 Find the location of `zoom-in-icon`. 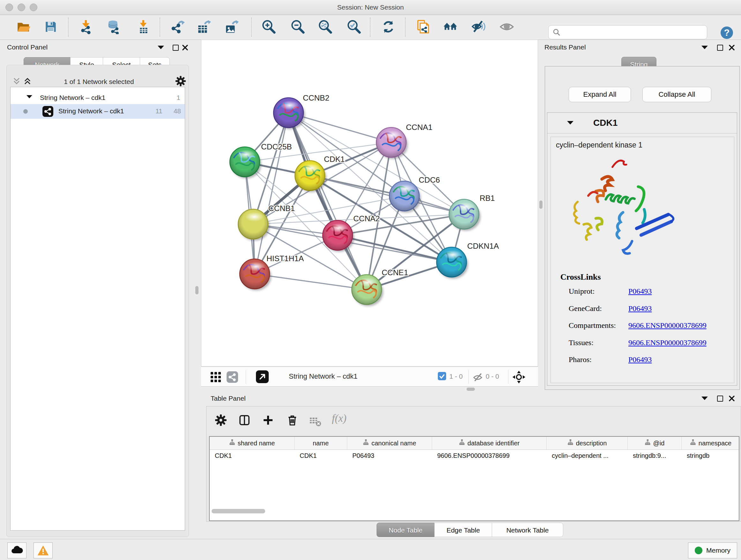

zoom-in-icon is located at coordinates (269, 27).